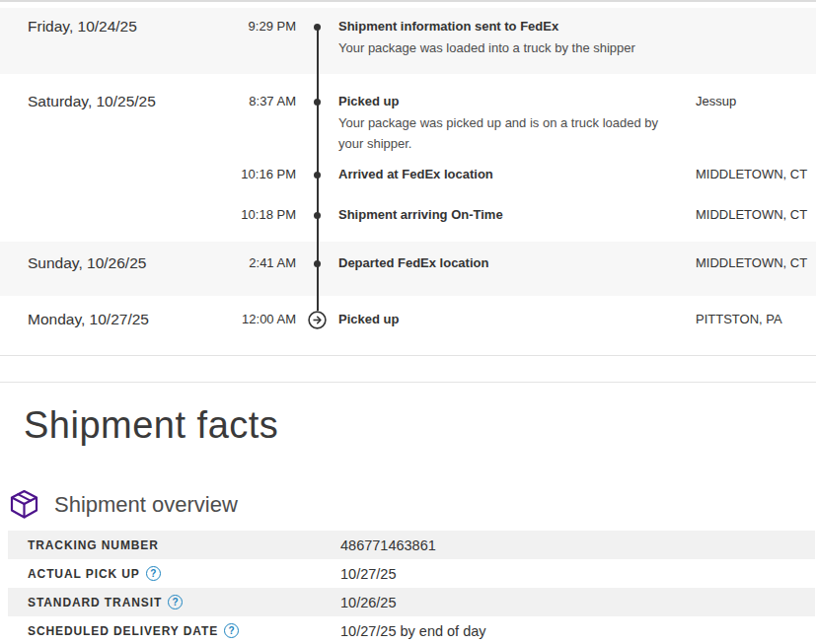  I want to click on event-date: Monday, 10/27/25, so click(107, 320).